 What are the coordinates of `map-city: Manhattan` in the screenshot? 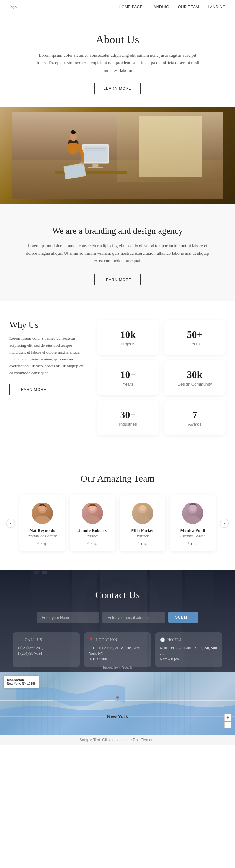 It's located at (21, 680).